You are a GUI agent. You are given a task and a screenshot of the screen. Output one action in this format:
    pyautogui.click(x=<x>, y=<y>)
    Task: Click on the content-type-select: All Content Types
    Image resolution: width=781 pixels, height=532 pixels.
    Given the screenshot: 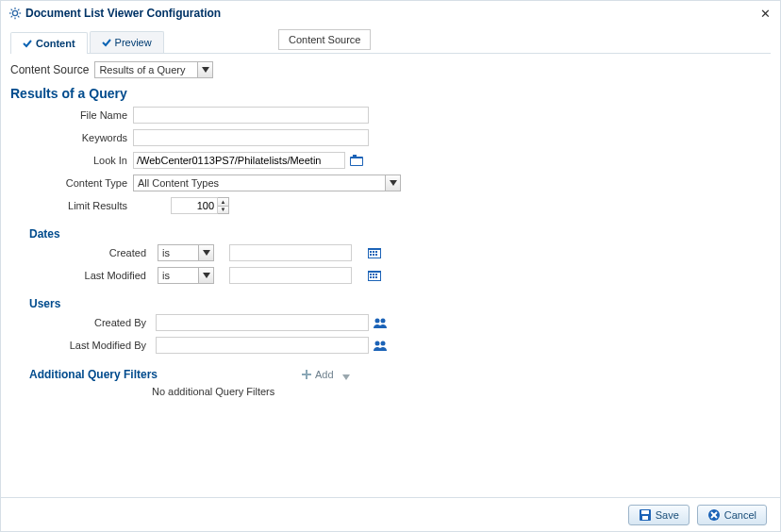 What is the action you would take?
    pyautogui.click(x=267, y=183)
    